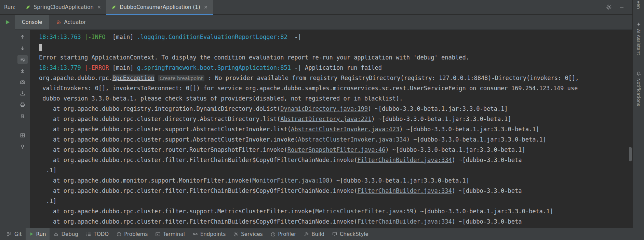  I want to click on stripe-maven: ven, so click(639, 5).